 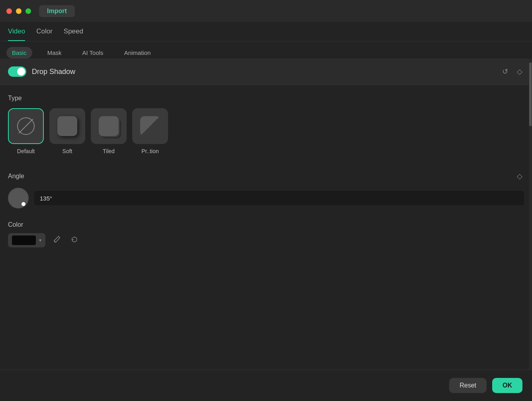 What do you see at coordinates (266, 234) in the screenshot?
I see `color-section: Color ▾` at bounding box center [266, 234].